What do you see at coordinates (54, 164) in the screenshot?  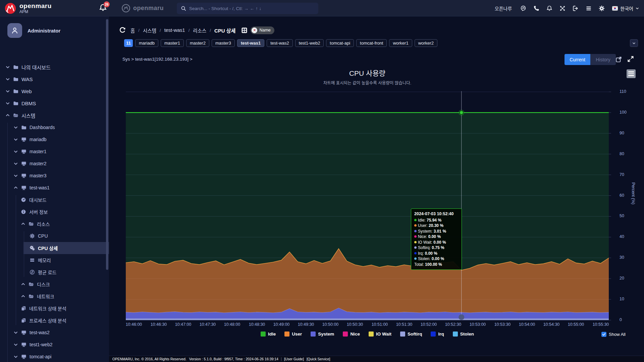 I see `sidebar-item-master2: master2` at bounding box center [54, 164].